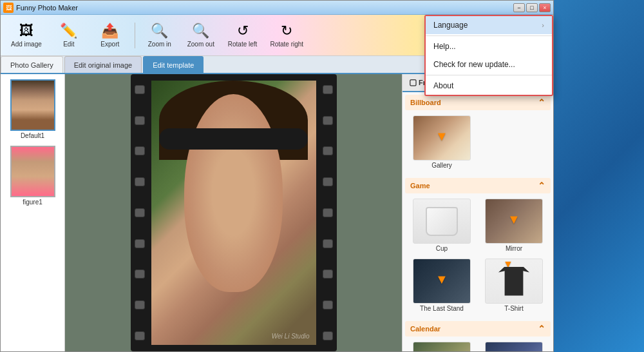  What do you see at coordinates (478, 329) in the screenshot?
I see `category-calendar-header: Calendar ⌃` at bounding box center [478, 329].